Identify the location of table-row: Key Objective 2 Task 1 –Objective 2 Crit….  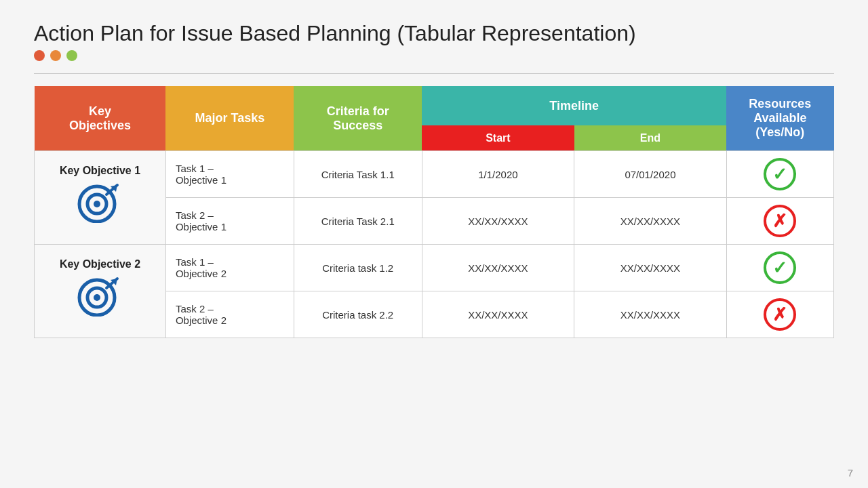
(434, 268).